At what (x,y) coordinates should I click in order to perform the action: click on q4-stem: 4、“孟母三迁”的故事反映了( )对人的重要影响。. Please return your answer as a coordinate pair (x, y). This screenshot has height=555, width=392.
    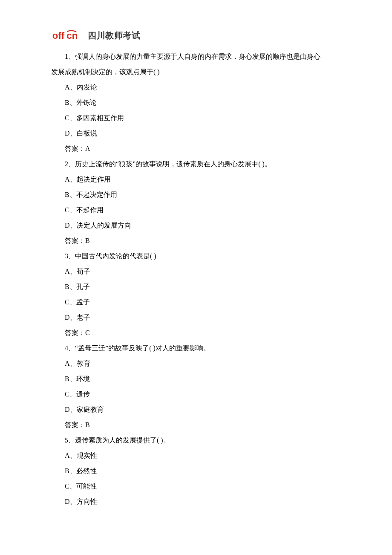
    Looking at the image, I should click on (196, 348).